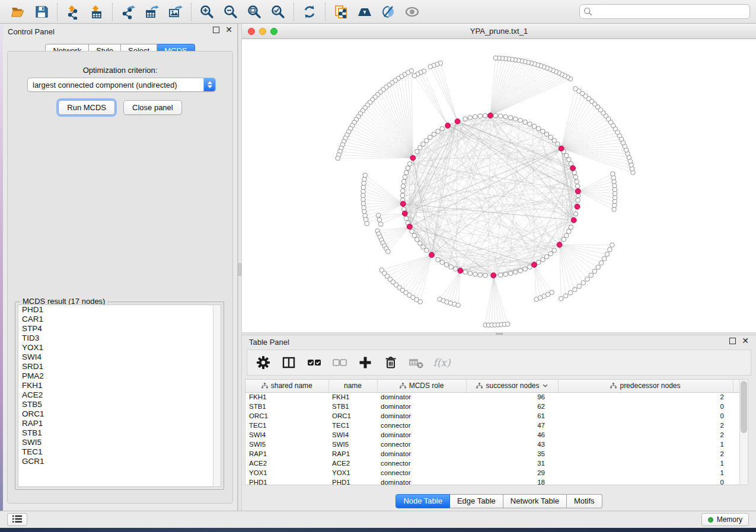 This screenshot has width=756, height=532. Describe the element at coordinates (494, 432) in the screenshot. I see `node-table: shared namenameMCDS rolesuccessor nodesp…` at that location.